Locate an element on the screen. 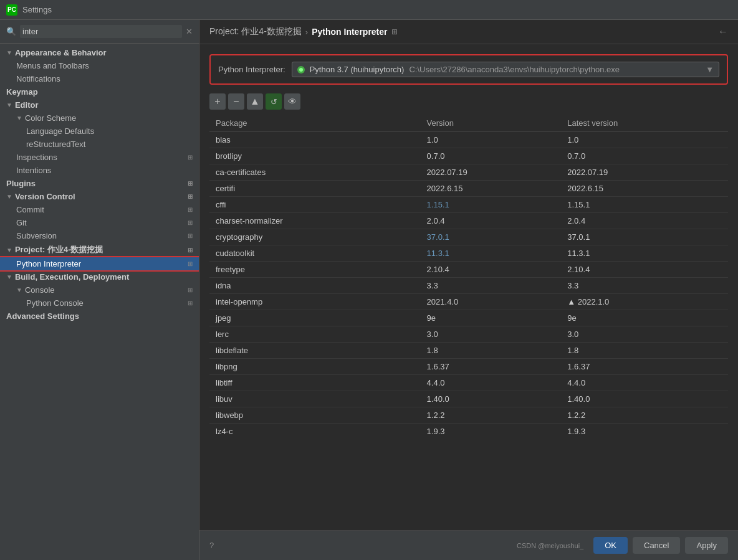 The width and height of the screenshot is (738, 560). sidebar-label: Inspections is located at coordinates (37, 157).